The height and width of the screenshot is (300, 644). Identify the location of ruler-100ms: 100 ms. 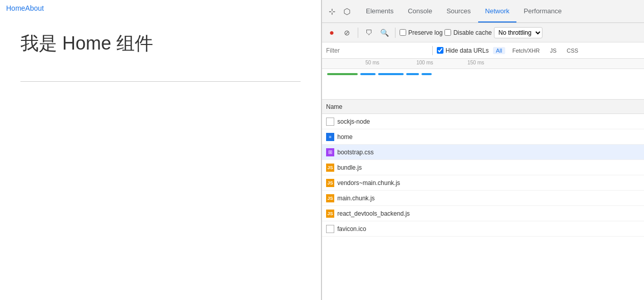
(425, 62).